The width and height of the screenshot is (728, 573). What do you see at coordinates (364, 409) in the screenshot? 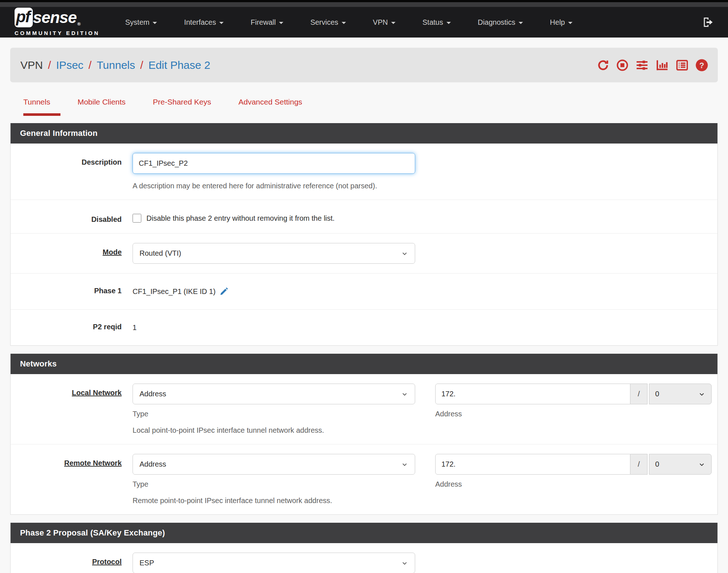
I see `row-local-network: Local Network Address Type / 0` at bounding box center [364, 409].